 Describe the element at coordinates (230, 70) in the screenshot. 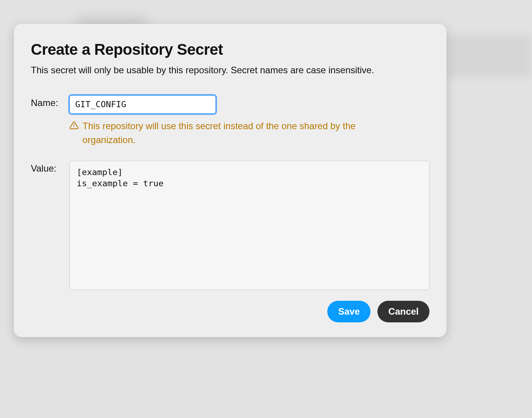

I see `modal-subtitle: This secret will only be usable by this …` at that location.